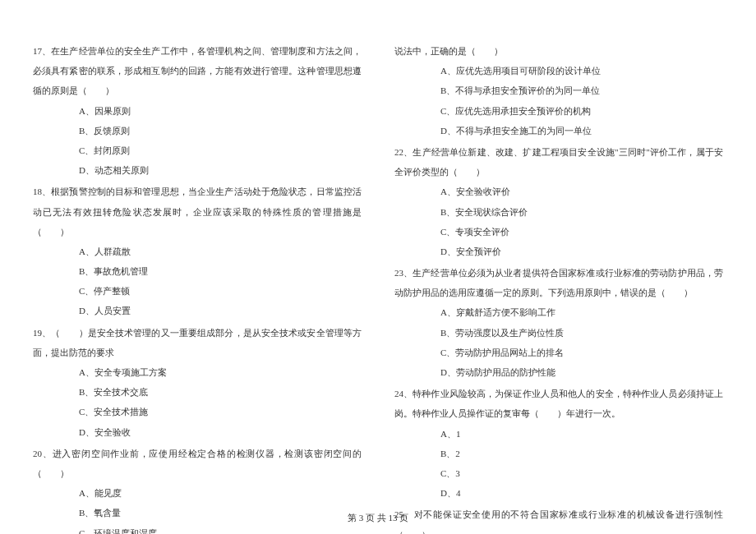 This screenshot has height=534, width=756. What do you see at coordinates (559, 162) in the screenshot?
I see `question-stem: 22、生产经营单位新建、改建、扩建工程项目安全设施"三同时"评价工作，属于安全评…` at bounding box center [559, 162].